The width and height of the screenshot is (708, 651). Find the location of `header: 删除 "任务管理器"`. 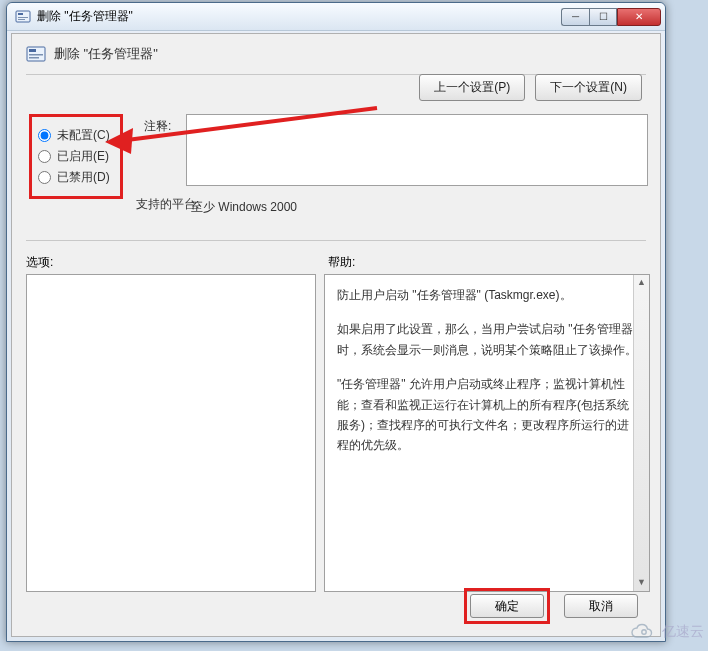

header: 删除 "任务管理器" is located at coordinates (336, 52).